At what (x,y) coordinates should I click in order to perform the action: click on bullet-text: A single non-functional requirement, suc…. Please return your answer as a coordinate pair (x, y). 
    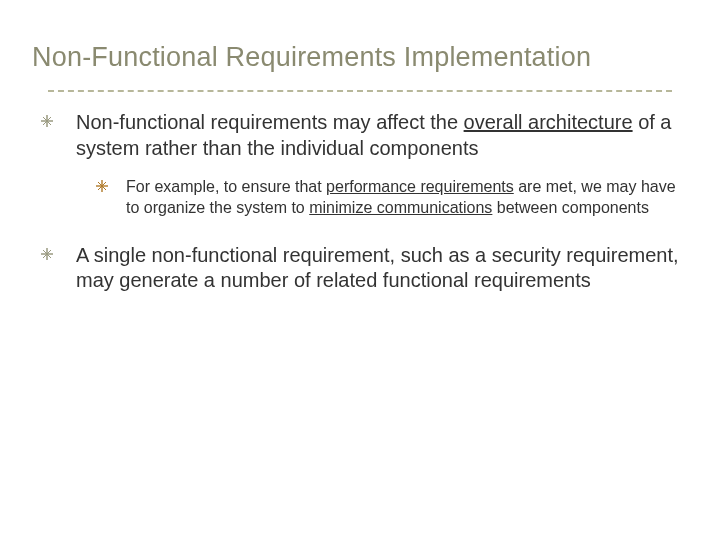
    Looking at the image, I should click on (383, 268).